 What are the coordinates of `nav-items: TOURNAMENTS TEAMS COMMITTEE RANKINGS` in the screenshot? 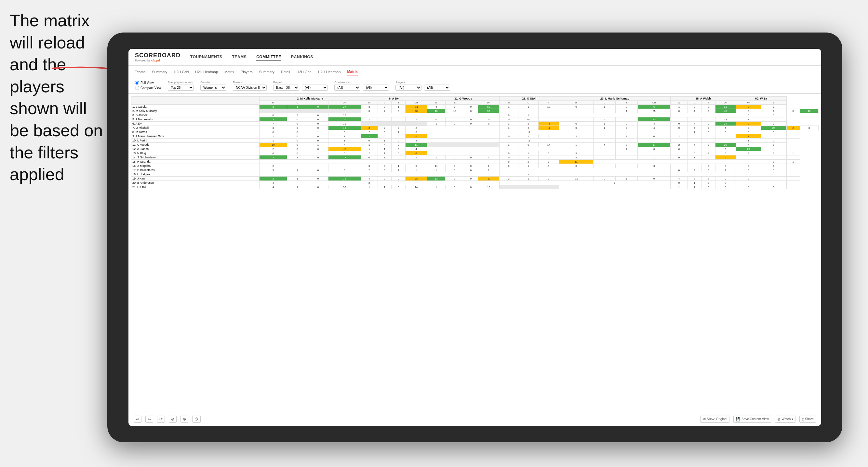 It's located at (252, 57).